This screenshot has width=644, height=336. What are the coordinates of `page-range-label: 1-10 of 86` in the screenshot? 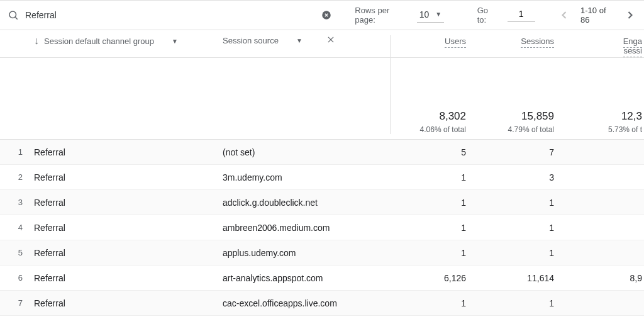 It's located at (597, 15).